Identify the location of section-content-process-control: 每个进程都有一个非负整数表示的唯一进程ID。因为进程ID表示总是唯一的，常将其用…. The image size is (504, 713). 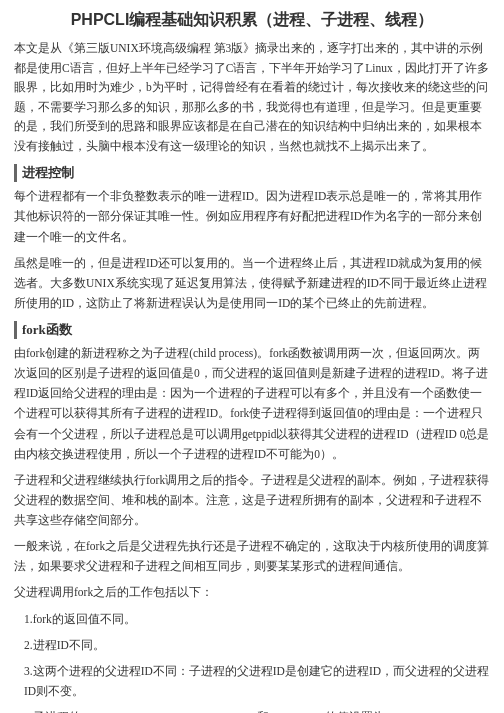
(252, 216).